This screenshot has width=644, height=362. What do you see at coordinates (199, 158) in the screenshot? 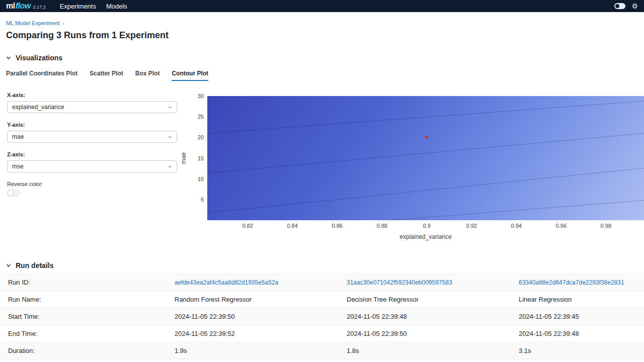
I see `y-tick-col: 30252015105` at bounding box center [199, 158].